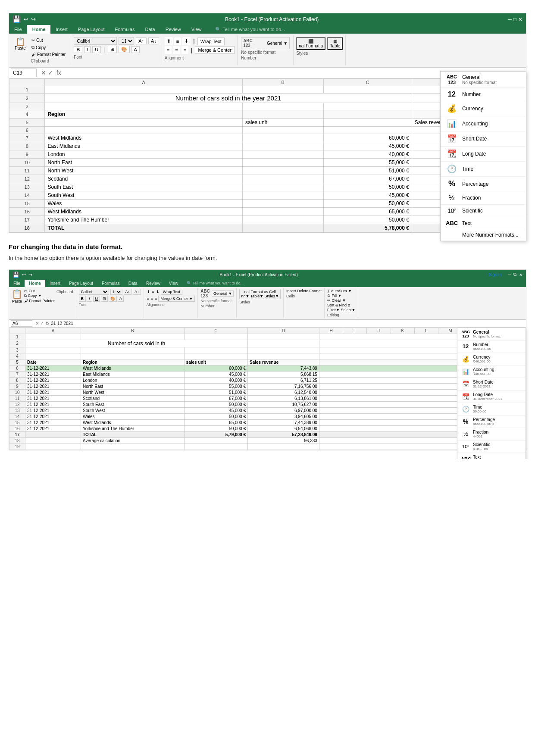 The image size is (535, 756). What do you see at coordinates (97, 299) in the screenshot?
I see `bunderline-btn: U` at bounding box center [97, 299].